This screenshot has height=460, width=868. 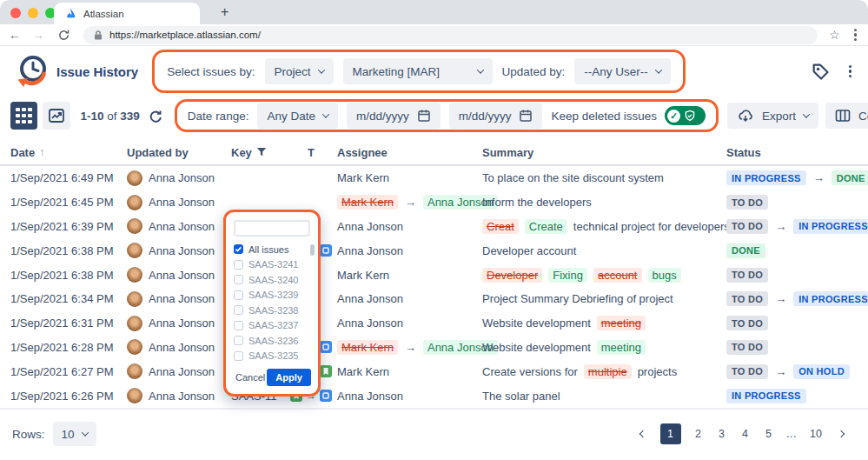 I want to click on project-dropdown: Marketing [MAR], so click(x=418, y=71).